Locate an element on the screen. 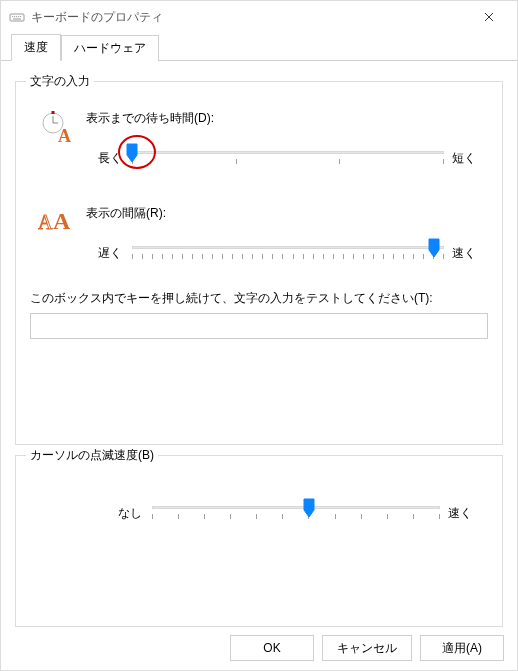 This screenshot has width=518, height=671. repeat-delay-label: 表示までの待ち時間(D): is located at coordinates (287, 118).